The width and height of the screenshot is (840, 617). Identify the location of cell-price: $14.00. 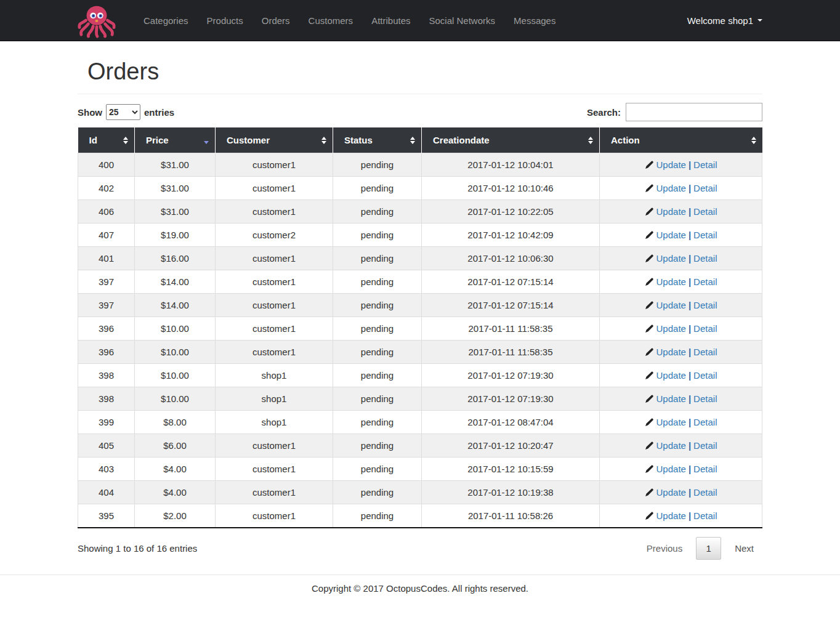
(175, 305).